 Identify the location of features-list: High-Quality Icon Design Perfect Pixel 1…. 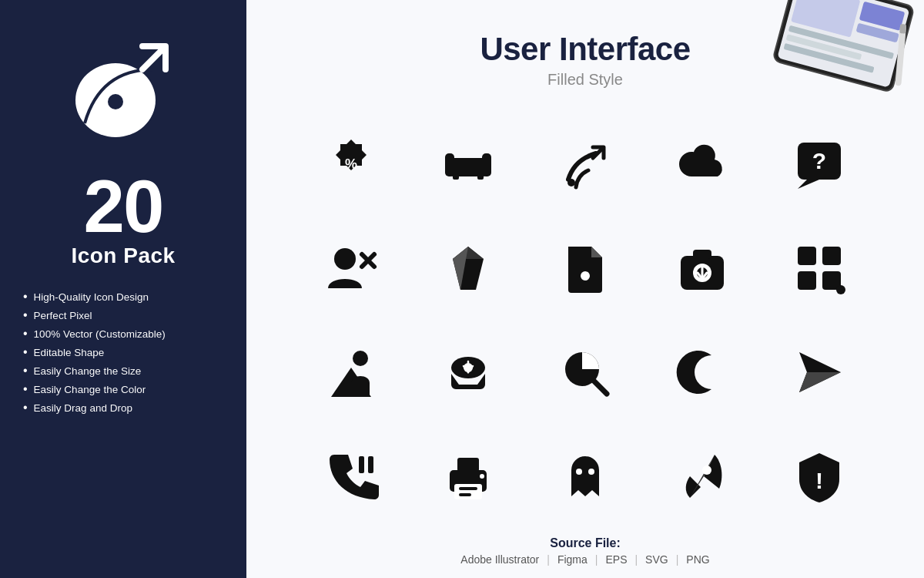
(123, 355).